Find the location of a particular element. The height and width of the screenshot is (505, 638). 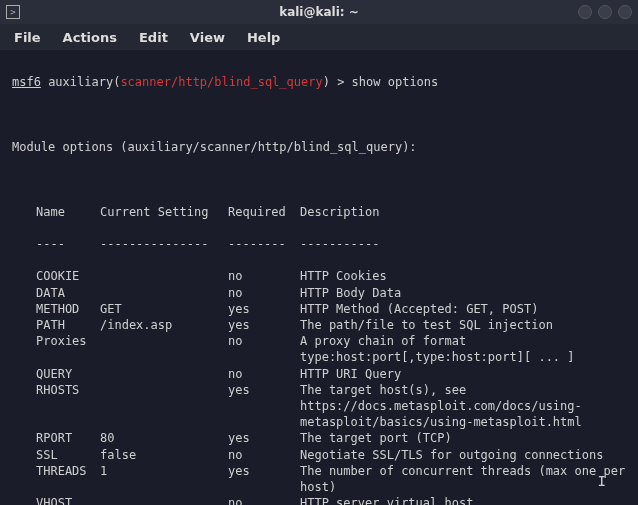

window-title: kali@kali: ~ is located at coordinates (319, 12).